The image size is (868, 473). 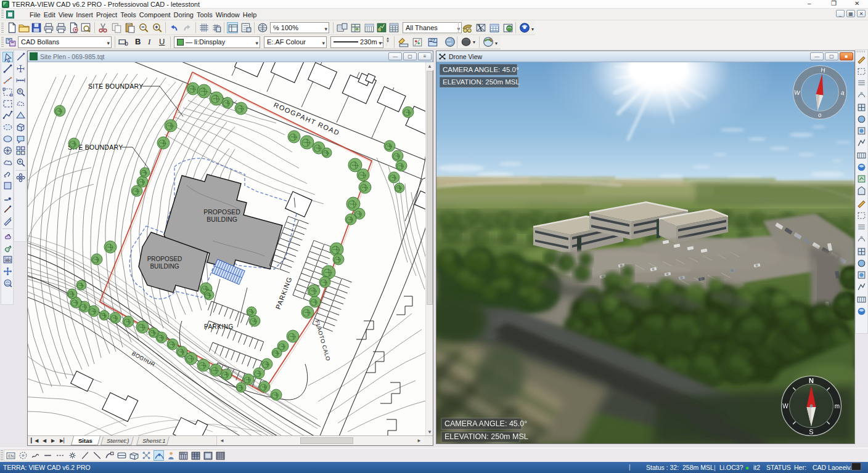 I want to click on svg-text: N, so click(x=811, y=381).